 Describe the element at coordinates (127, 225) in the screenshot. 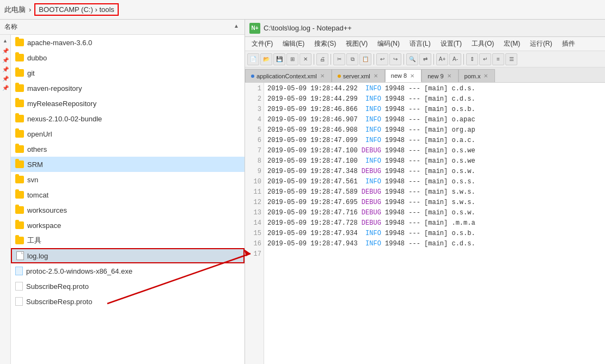

I see `folder-workspace: workspace` at that location.